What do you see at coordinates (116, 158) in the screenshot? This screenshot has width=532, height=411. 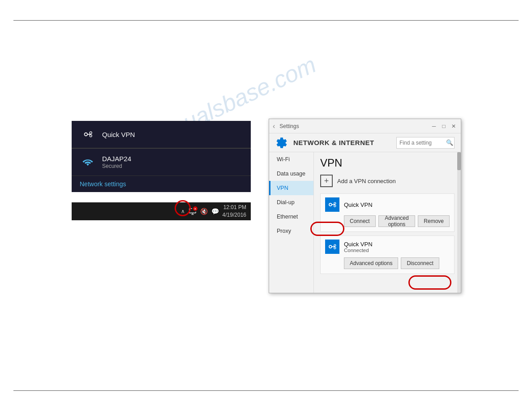 I see `taskbar-wifi-name: DAJAP24` at bounding box center [116, 158].